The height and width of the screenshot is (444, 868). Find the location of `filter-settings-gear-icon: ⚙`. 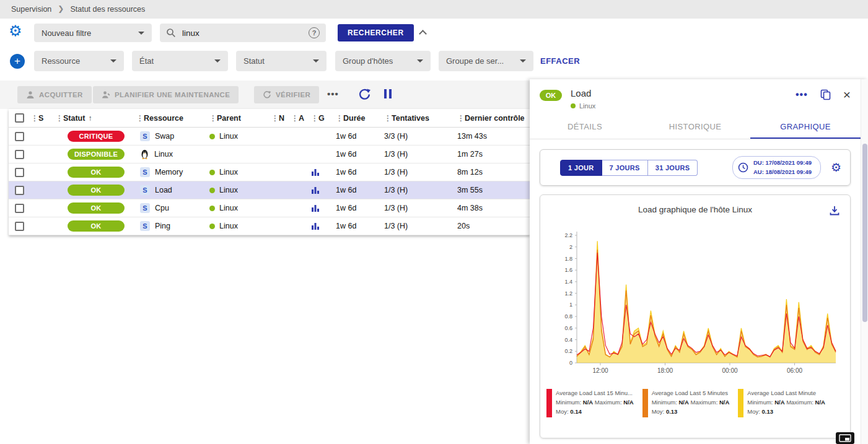

filter-settings-gear-icon: ⚙ is located at coordinates (15, 31).